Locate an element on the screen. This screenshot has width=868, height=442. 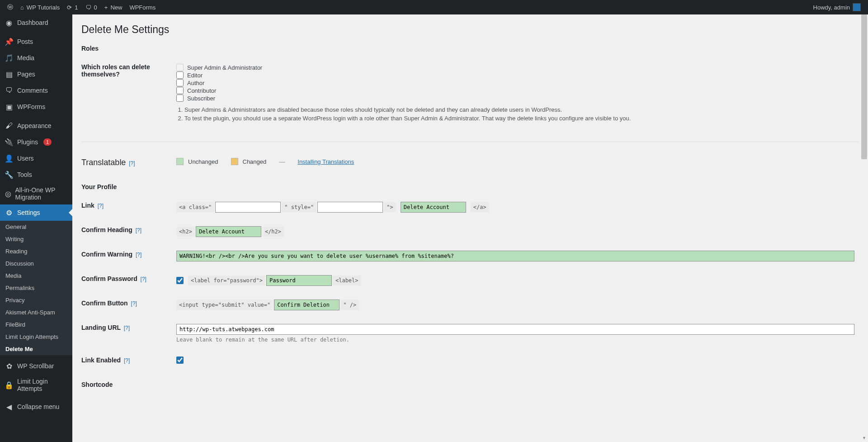
form-icon: ▣ is located at coordinates (9, 107).